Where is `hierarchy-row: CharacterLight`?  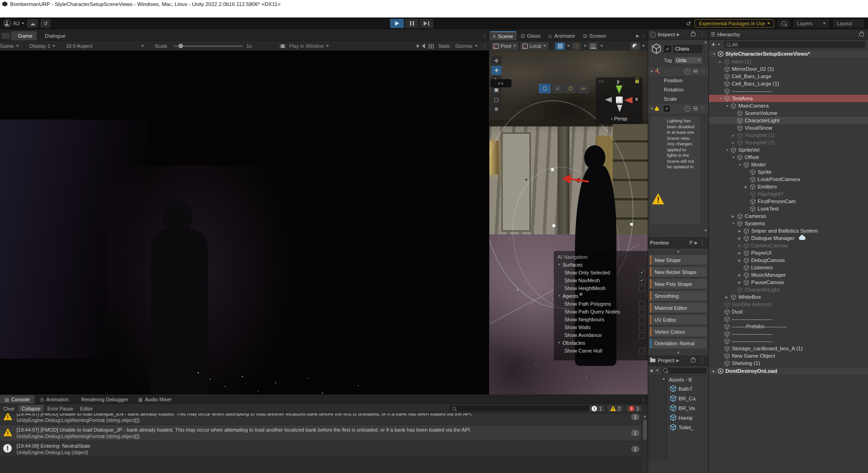
hierarchy-row: CharacterLight is located at coordinates (788, 290).